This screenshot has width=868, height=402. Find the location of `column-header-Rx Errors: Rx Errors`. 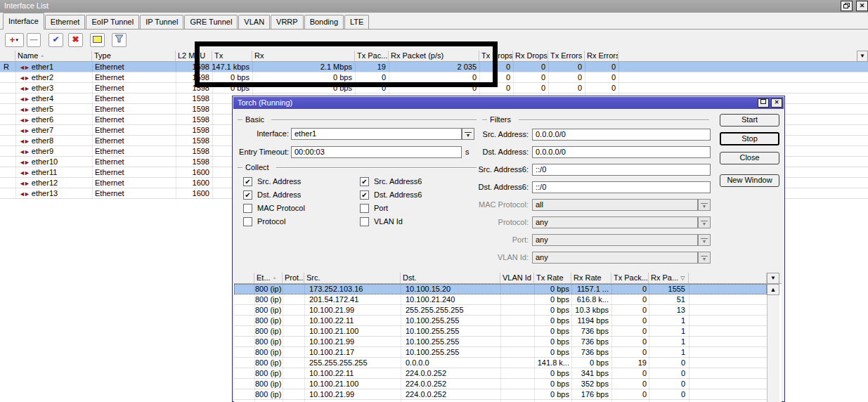

column-header-Rx Errors: Rx Errors is located at coordinates (602, 56).